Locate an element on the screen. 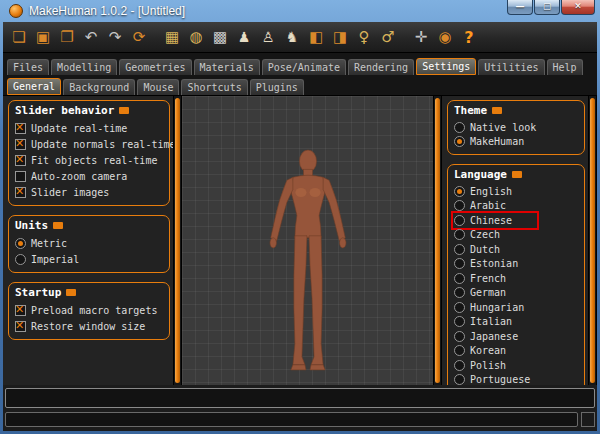 The width and height of the screenshot is (600, 434). female-figure-icon: ♀ is located at coordinates (364, 37).